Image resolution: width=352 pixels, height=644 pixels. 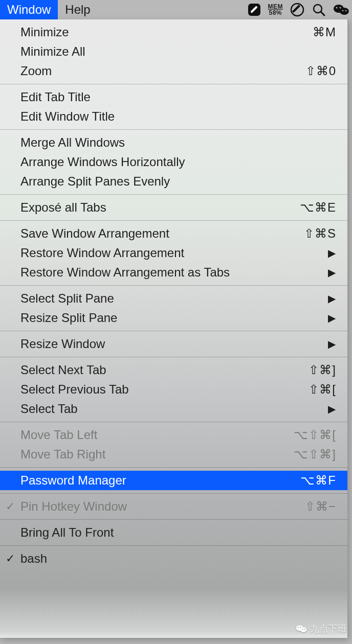 I want to click on menu-item: Minimize All, so click(x=174, y=52).